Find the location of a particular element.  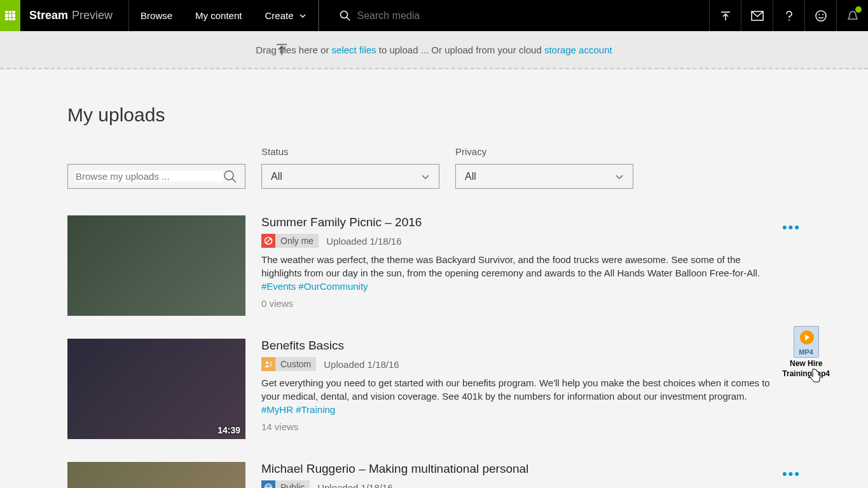

brand-sub: Preview is located at coordinates (92, 15).